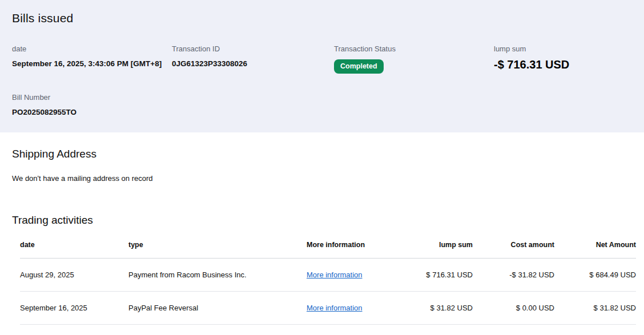 The image size is (644, 335). I want to click on cell-cost-amount: -$ 31.82 USD, so click(514, 275).